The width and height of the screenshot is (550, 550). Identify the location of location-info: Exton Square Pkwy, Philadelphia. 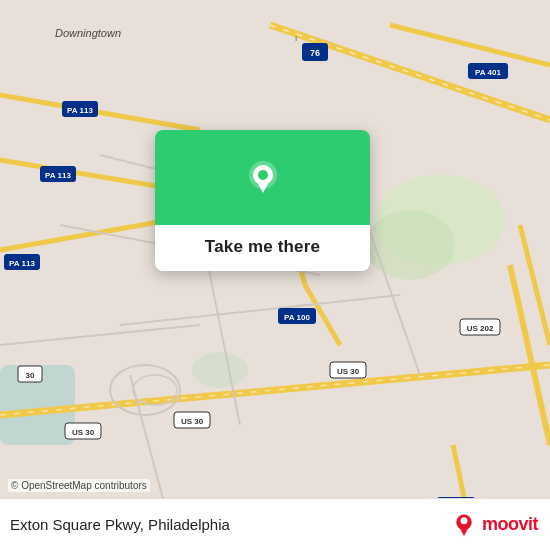
(120, 524).